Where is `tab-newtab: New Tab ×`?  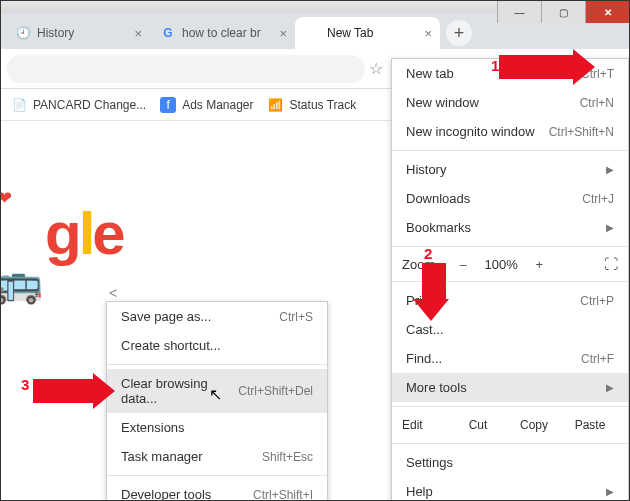
tab-newtab: New Tab × is located at coordinates (368, 33).